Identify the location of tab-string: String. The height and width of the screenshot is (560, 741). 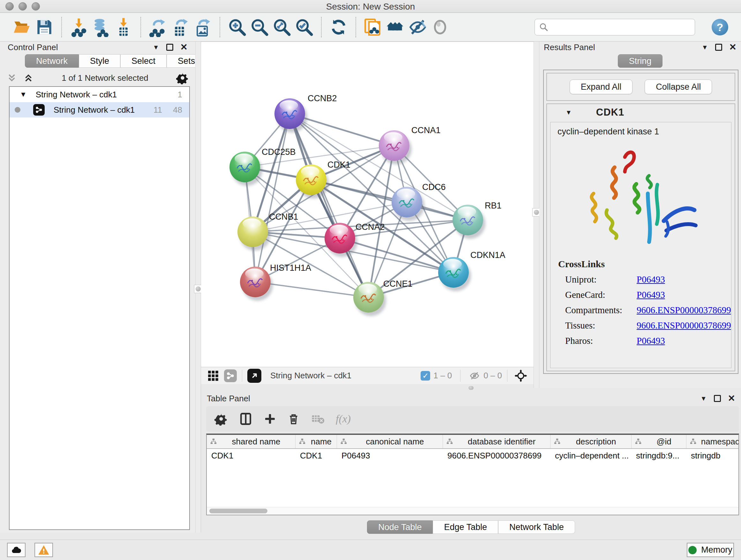
(641, 61).